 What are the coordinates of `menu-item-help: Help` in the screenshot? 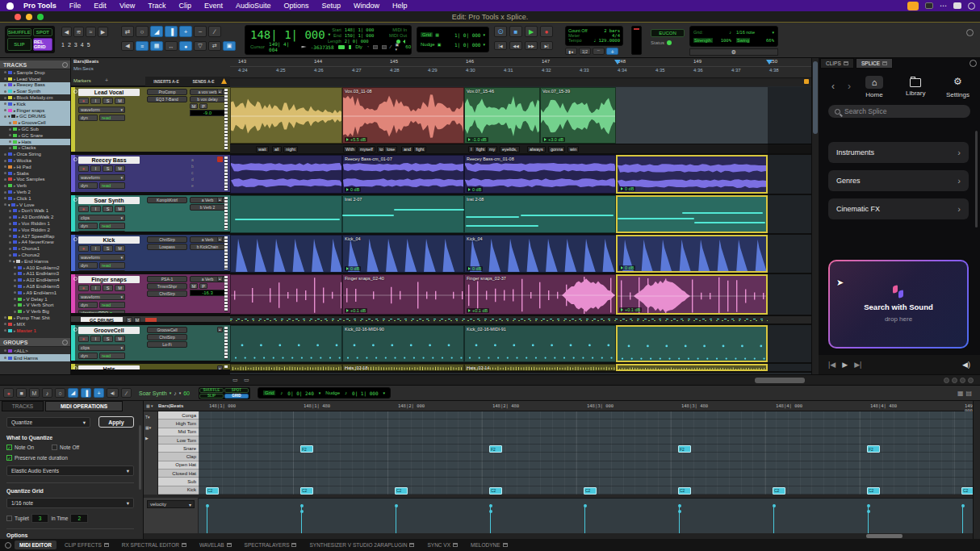 It's located at (400, 6).